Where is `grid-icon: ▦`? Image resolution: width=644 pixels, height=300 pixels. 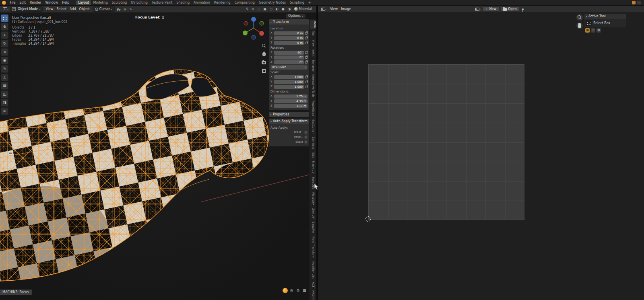
grid-icon: ▦ is located at coordinates (304, 290).